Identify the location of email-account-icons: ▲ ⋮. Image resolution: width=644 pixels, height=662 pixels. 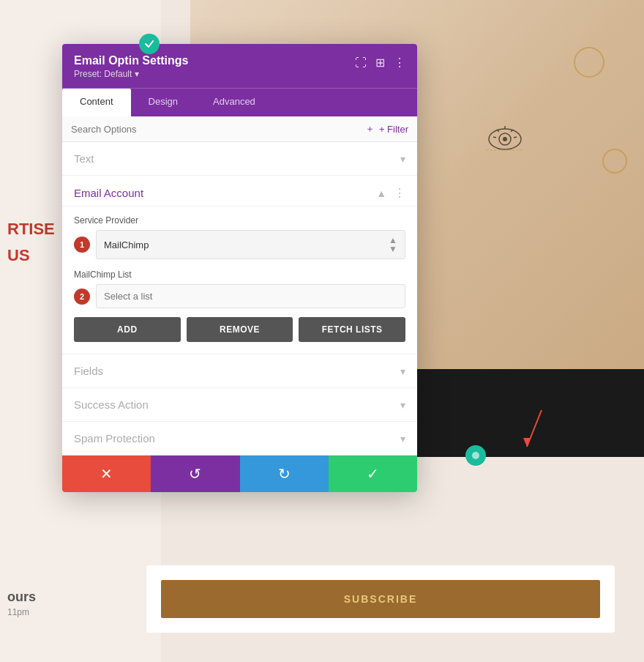
(391, 193).